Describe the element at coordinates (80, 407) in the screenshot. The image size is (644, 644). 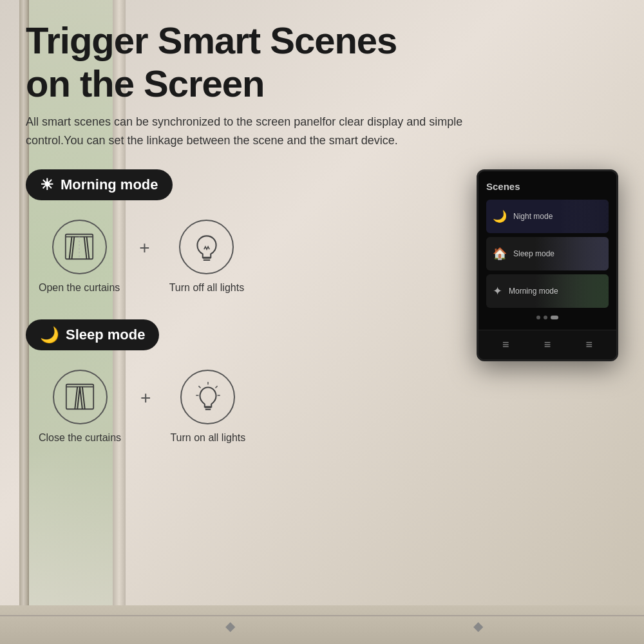
I see `close-curtains-action: Close the curtains` at that location.